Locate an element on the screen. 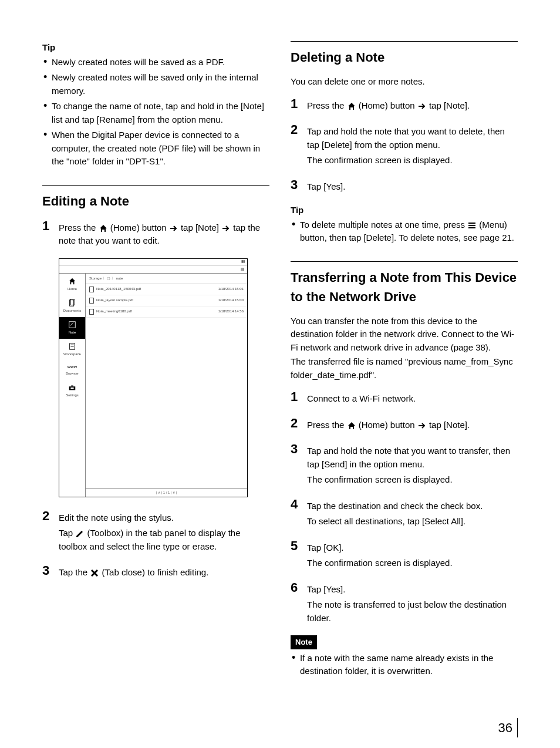  text: tap [Note] is located at coordinates (201, 228).